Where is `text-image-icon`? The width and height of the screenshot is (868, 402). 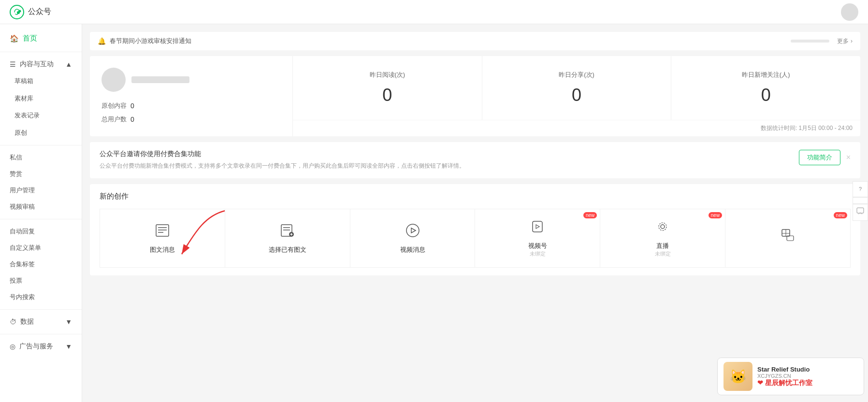 text-image-icon is located at coordinates (162, 232).